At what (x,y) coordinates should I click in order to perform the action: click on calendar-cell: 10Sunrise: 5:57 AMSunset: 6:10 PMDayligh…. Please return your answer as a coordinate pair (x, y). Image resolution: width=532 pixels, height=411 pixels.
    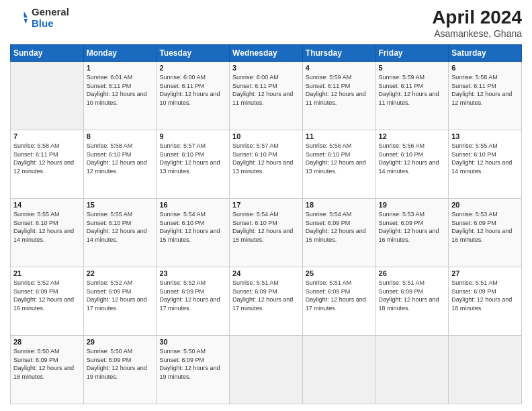
    Looking at the image, I should click on (266, 165).